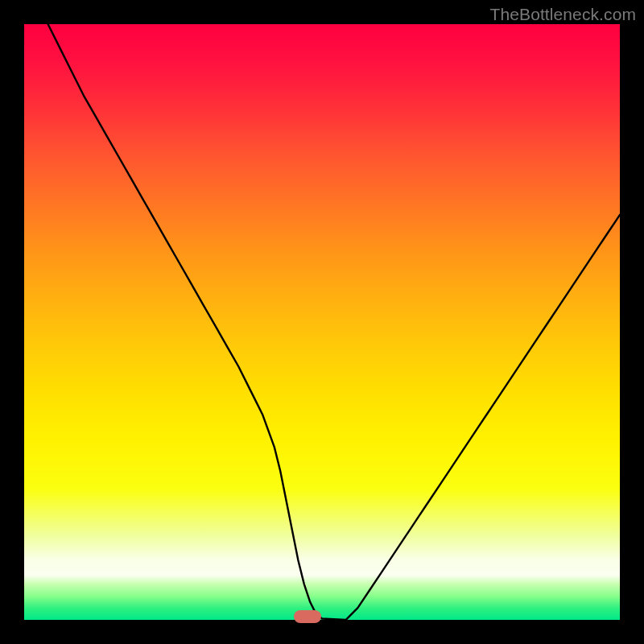  Describe the element at coordinates (564, 14) in the screenshot. I see `watermark-text: TheBottleneck.com` at that location.